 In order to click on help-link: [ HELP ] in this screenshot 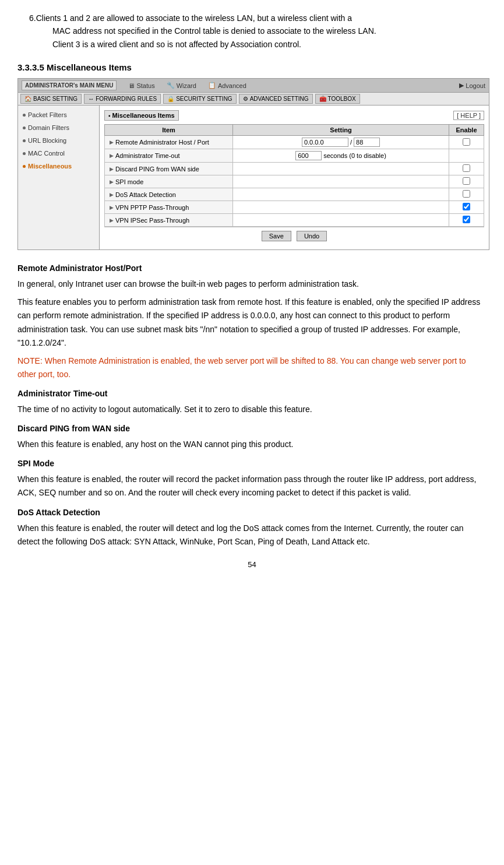, I will do `click(468, 115)`.